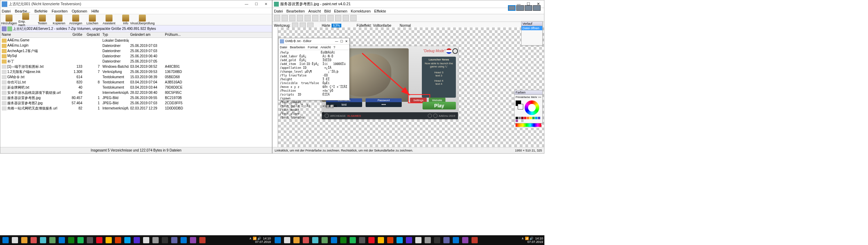 Image resolution: width=868 pixels, height=245 pixels. What do you see at coordinates (260, 240) in the screenshot?
I see `tray-clock: ∧ 📶 🔊 14:10 07.07.2019` at bounding box center [260, 240].